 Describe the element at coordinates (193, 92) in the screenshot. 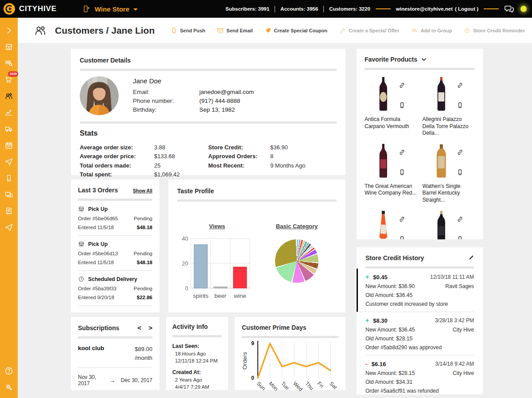

I see `detail-row: Email:janedoe@gmail.com` at that location.